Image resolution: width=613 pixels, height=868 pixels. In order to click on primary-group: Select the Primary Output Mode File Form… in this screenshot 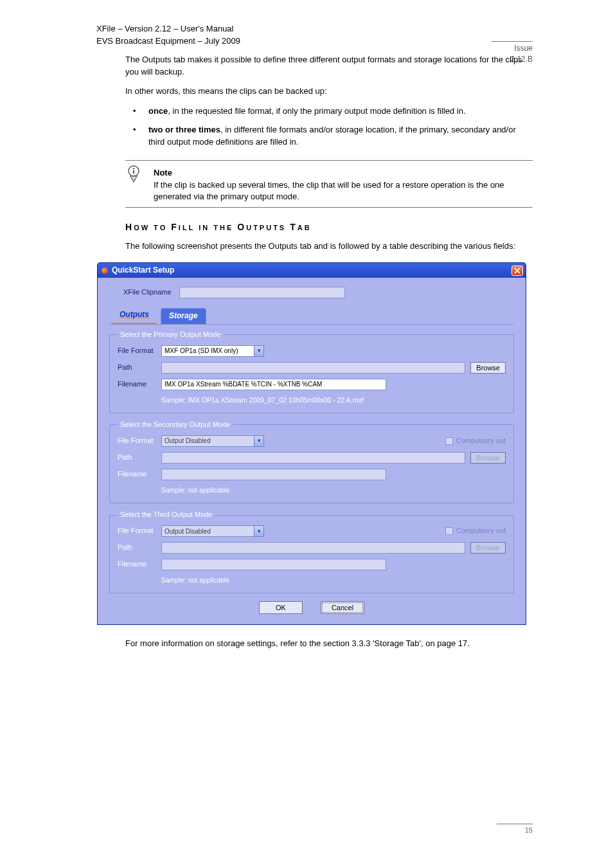, I will do `click(312, 372)`.